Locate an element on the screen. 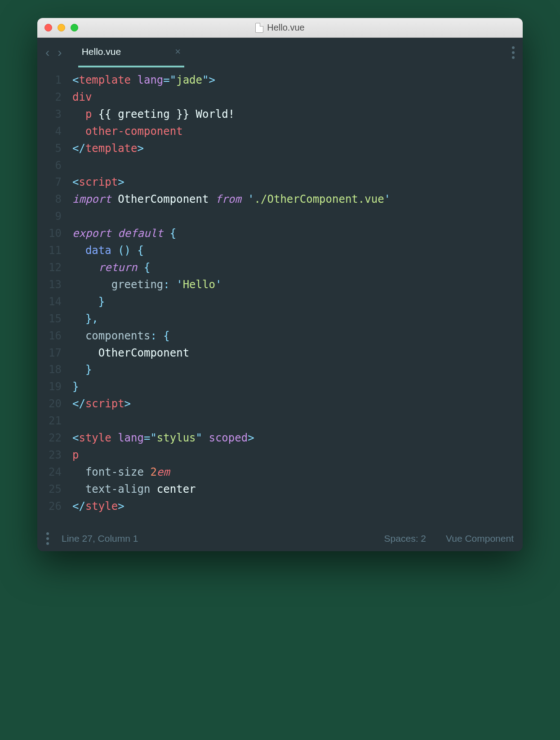 The image size is (560, 740). more-menu-icon is located at coordinates (513, 53).